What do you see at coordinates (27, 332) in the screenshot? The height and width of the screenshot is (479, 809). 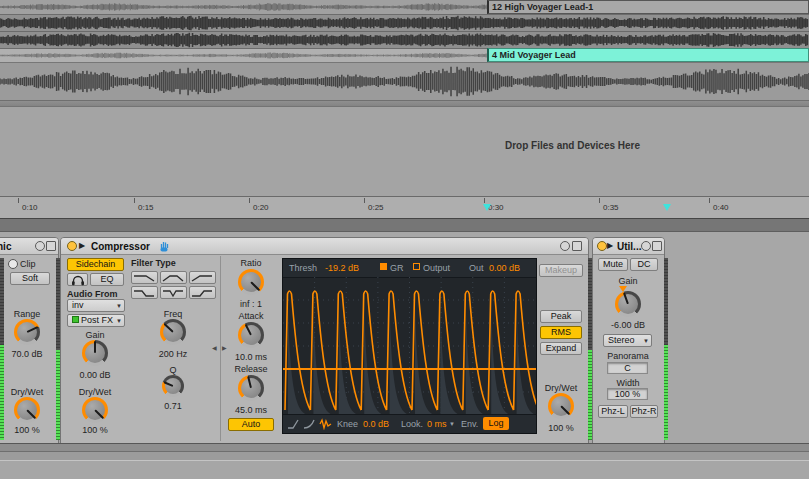 I see `range-knob` at bounding box center [27, 332].